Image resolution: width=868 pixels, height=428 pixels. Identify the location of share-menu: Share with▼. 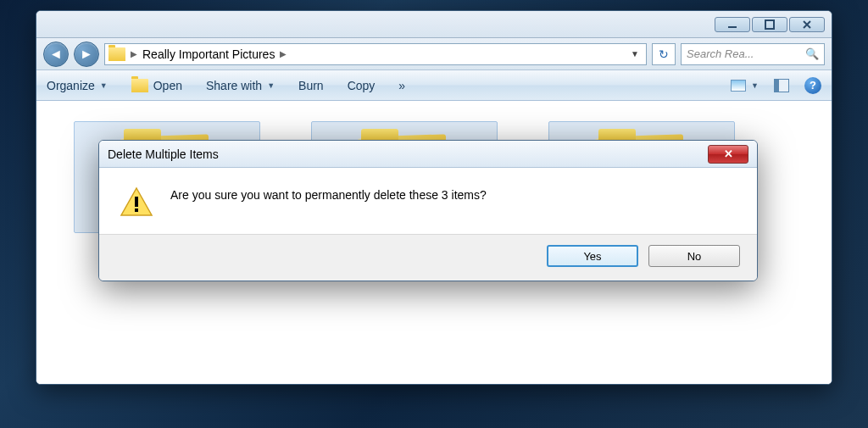
(241, 86).